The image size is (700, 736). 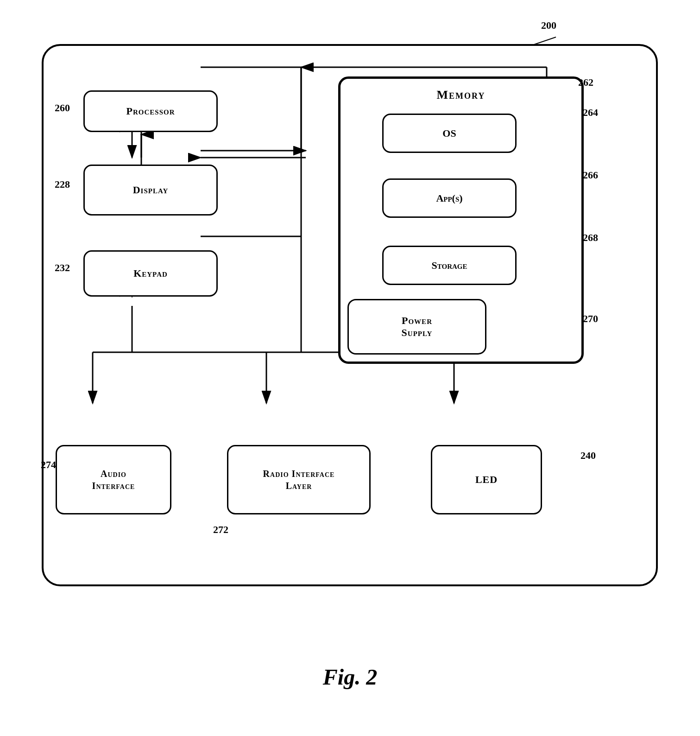 What do you see at coordinates (62, 184) in the screenshot?
I see `ref-228: 228` at bounding box center [62, 184].